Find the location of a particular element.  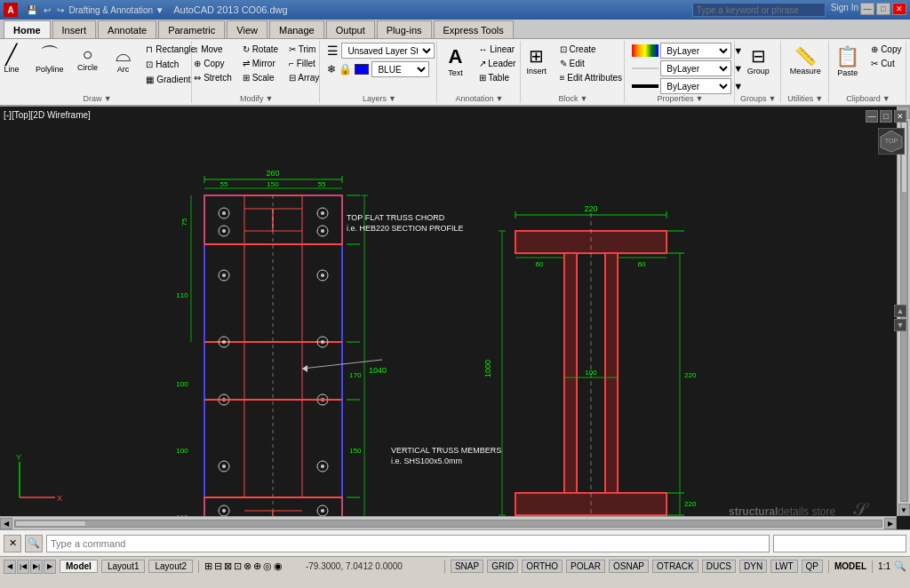

draw-expand-icon: ▼ is located at coordinates (108, 99).